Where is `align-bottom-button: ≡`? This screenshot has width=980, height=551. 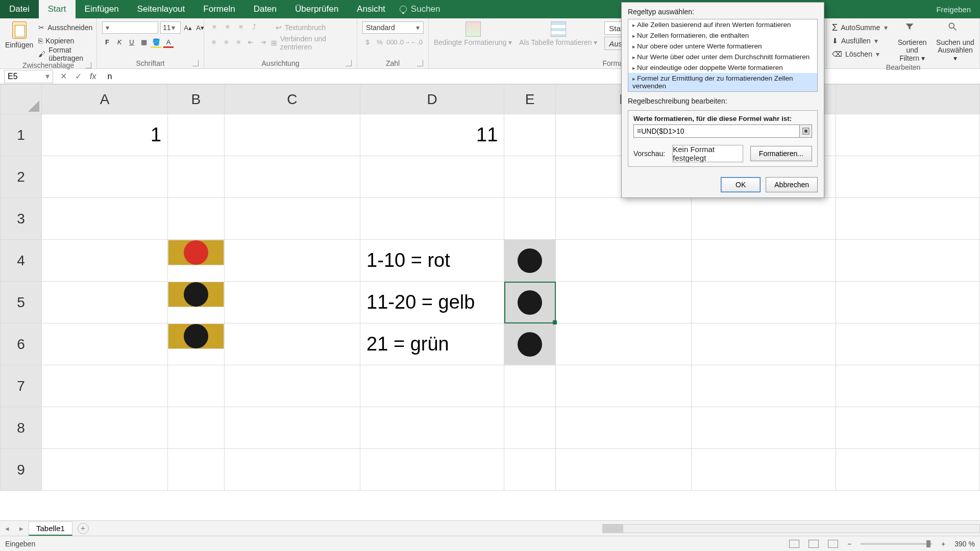 align-bottom-button: ≡ is located at coordinates (241, 27).